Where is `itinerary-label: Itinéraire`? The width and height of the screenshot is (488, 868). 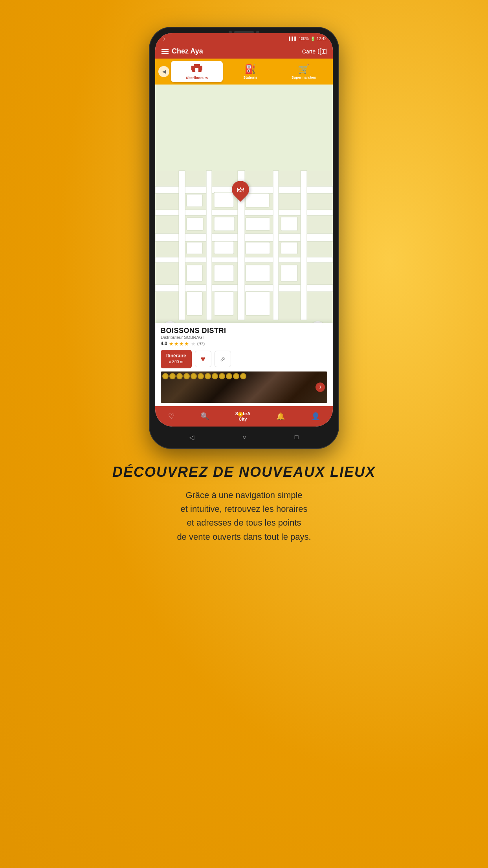 itinerary-label: Itinéraire is located at coordinates (176, 356).